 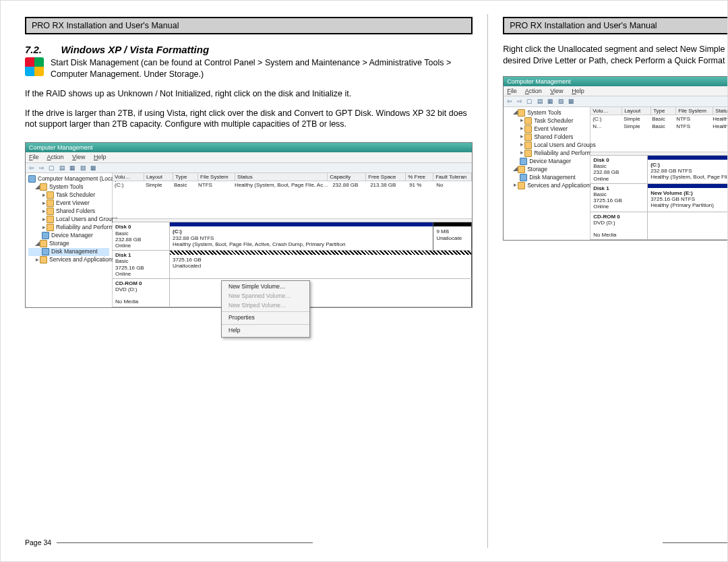 I want to click on disk1-row: Disk 1Basic3725.16 GBOnline New Volume (…, so click(x=659, y=198).